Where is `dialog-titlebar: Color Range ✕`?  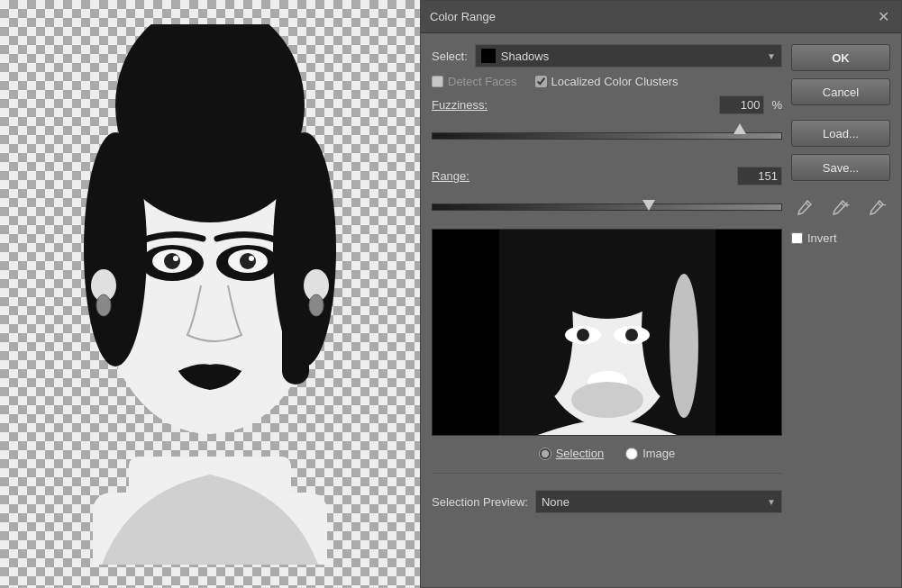
dialog-titlebar: Color Range ✕ is located at coordinates (661, 17).